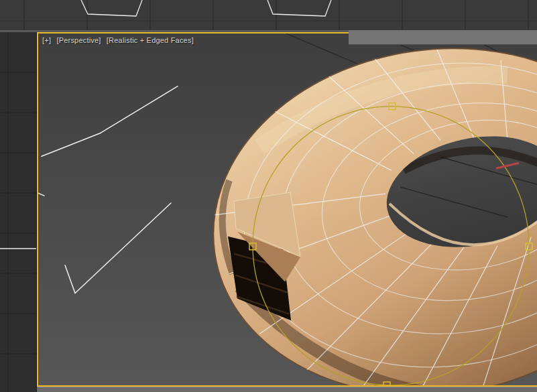 The image size is (537, 392). I want to click on viewport-menu-shading: [Realistic + Edged Faces], so click(150, 40).